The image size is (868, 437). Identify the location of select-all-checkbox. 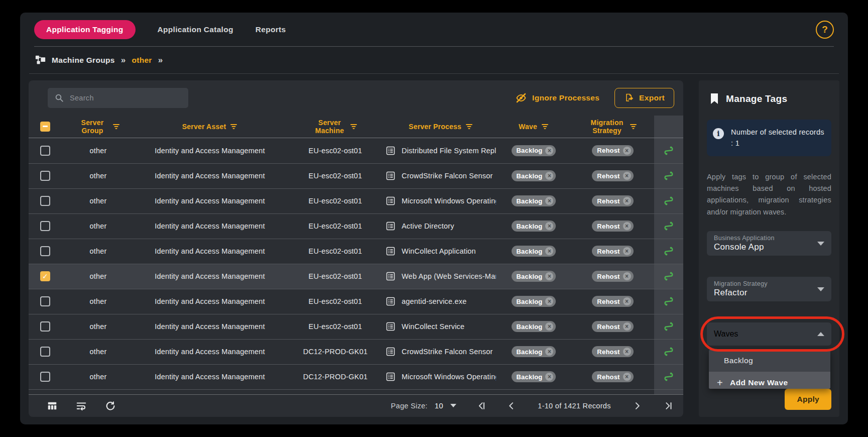
(45, 127).